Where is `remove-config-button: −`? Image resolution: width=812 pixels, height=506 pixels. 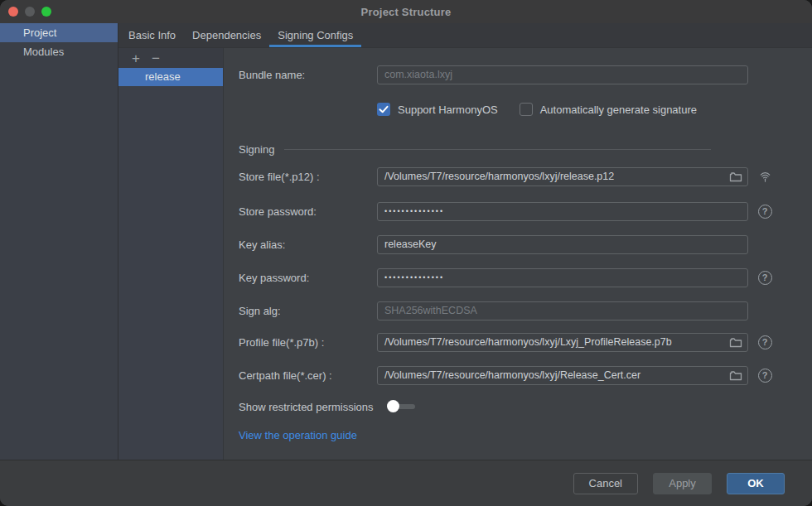 remove-config-button: − is located at coordinates (156, 58).